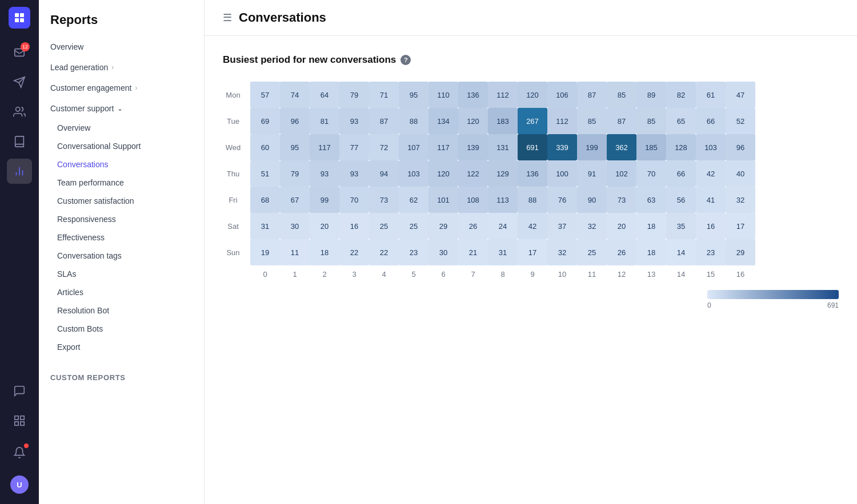  Describe the element at coordinates (121, 219) in the screenshot. I see `sidebar-item-responsiveness: Responsiveness` at that location.